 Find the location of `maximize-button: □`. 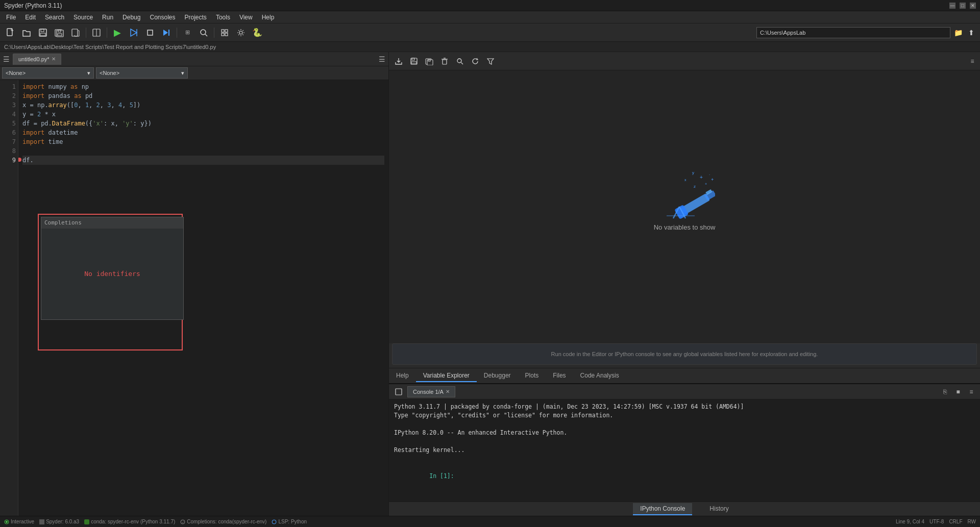

maximize-button: □ is located at coordinates (963, 6).